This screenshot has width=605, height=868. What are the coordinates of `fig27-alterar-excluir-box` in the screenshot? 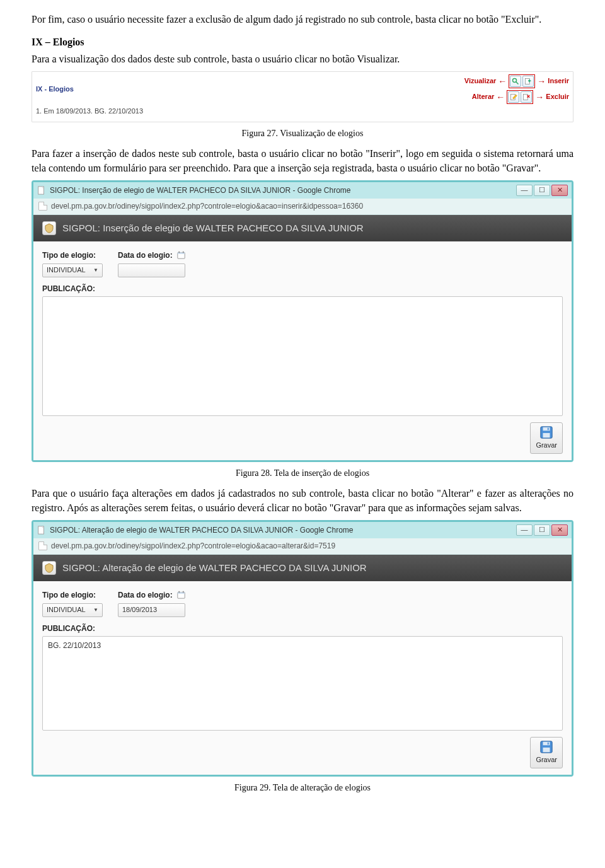 It's located at (520, 97).